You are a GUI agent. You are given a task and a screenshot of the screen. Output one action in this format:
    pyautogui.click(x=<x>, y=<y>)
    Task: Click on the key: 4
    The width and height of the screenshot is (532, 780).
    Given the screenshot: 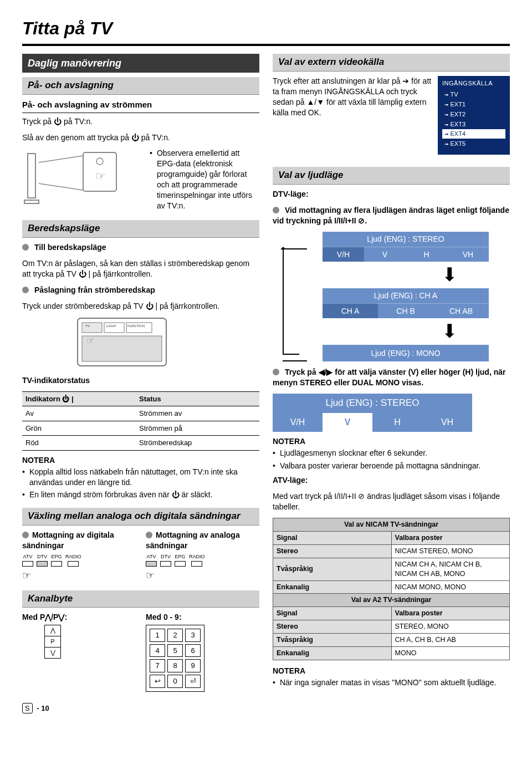 What is the action you would take?
    pyautogui.click(x=157, y=651)
    